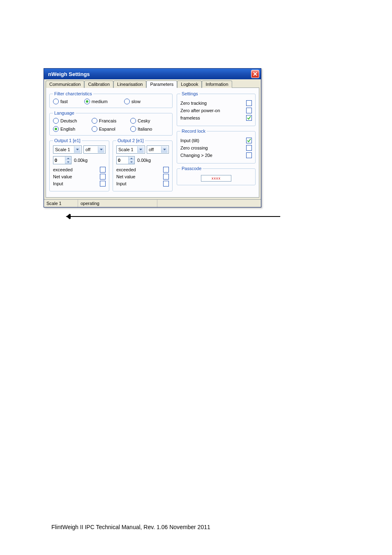  What do you see at coordinates (95, 150) in the screenshot?
I see `output1-mode-dropdown: off` at bounding box center [95, 150].